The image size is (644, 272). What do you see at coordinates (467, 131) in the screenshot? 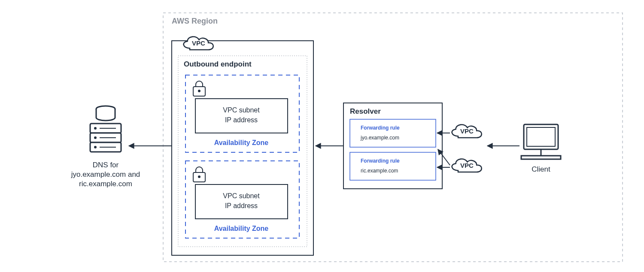
I see `vpc-cloud-1-label: VPC` at bounding box center [467, 131].